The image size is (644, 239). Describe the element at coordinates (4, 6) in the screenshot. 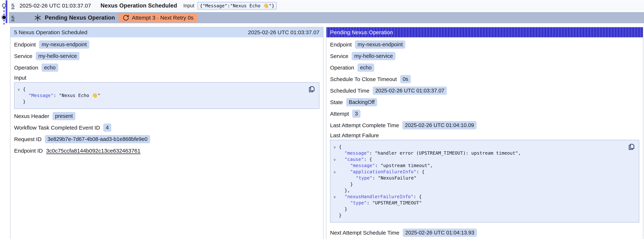

I see `timeline-start-circle-icon` at that location.